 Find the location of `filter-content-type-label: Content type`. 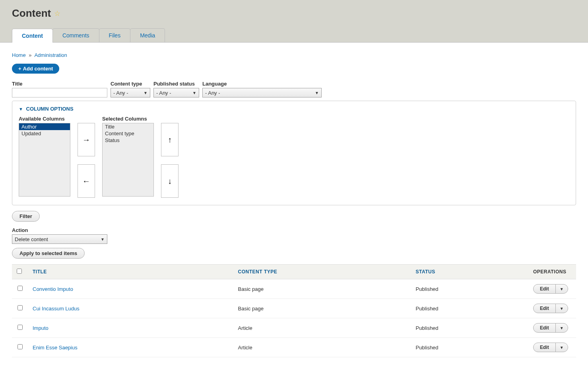

filter-content-type-label: Content type is located at coordinates (130, 84).